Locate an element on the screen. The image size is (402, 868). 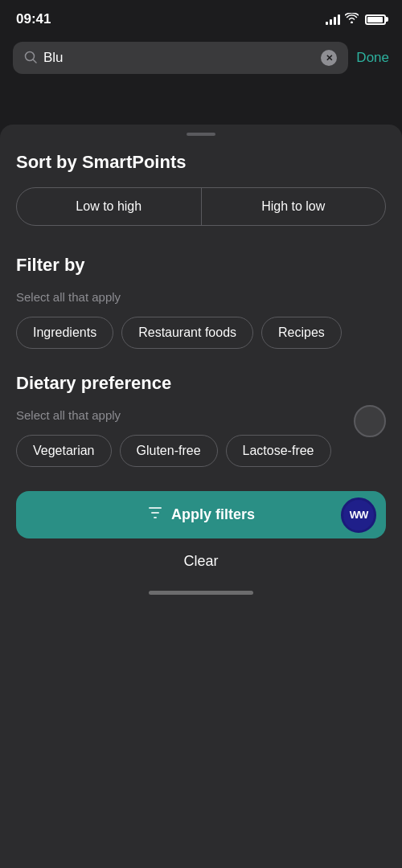
filter-tags: Ingredients Restaurant foods Recipes is located at coordinates (201, 333).